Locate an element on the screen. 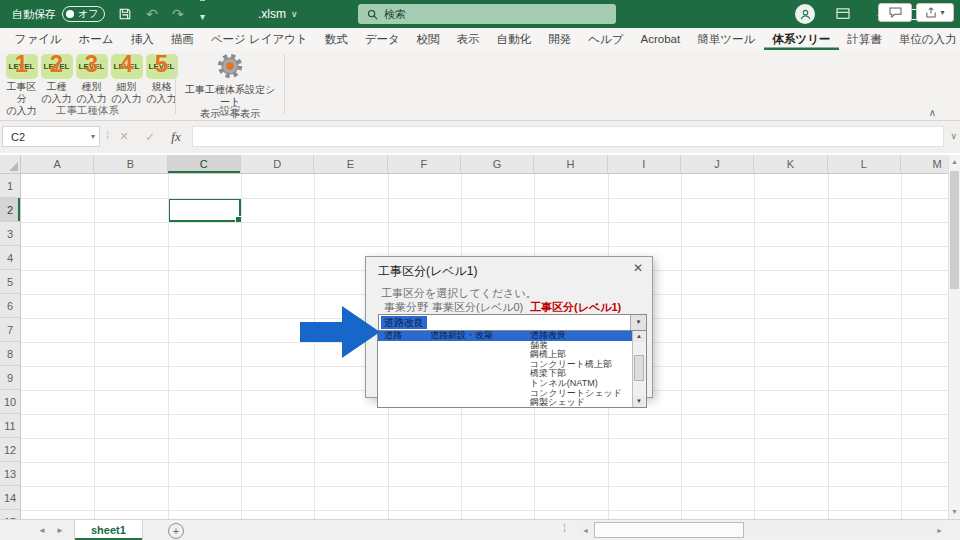 The image size is (960, 540). sheet-tab-sheet1: sheet1 is located at coordinates (108, 530).